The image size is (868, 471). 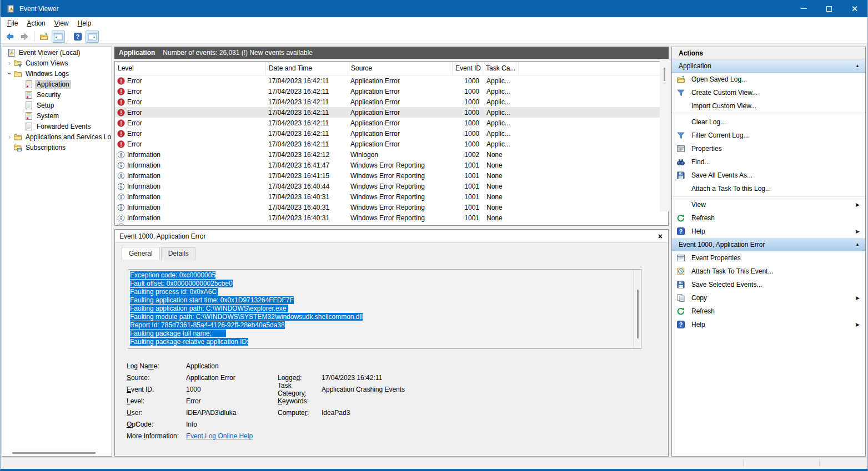 What do you see at coordinates (10, 37) in the screenshot?
I see `back-button` at bounding box center [10, 37].